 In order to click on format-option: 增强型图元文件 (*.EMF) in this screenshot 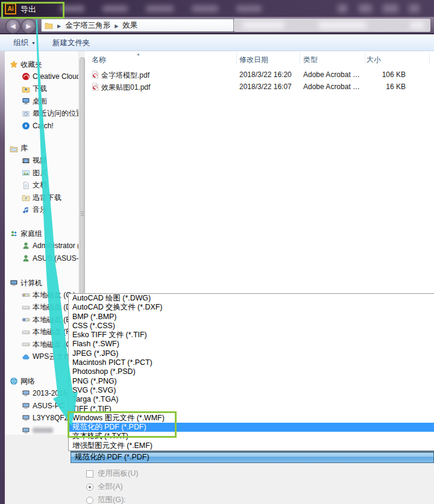, I will do `click(251, 446)`.